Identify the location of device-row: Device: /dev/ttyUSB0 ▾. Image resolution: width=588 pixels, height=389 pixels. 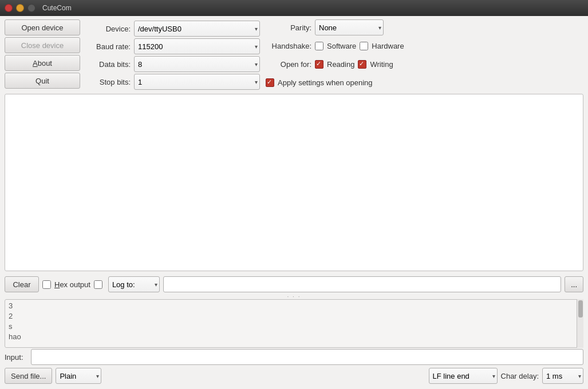
(172, 29).